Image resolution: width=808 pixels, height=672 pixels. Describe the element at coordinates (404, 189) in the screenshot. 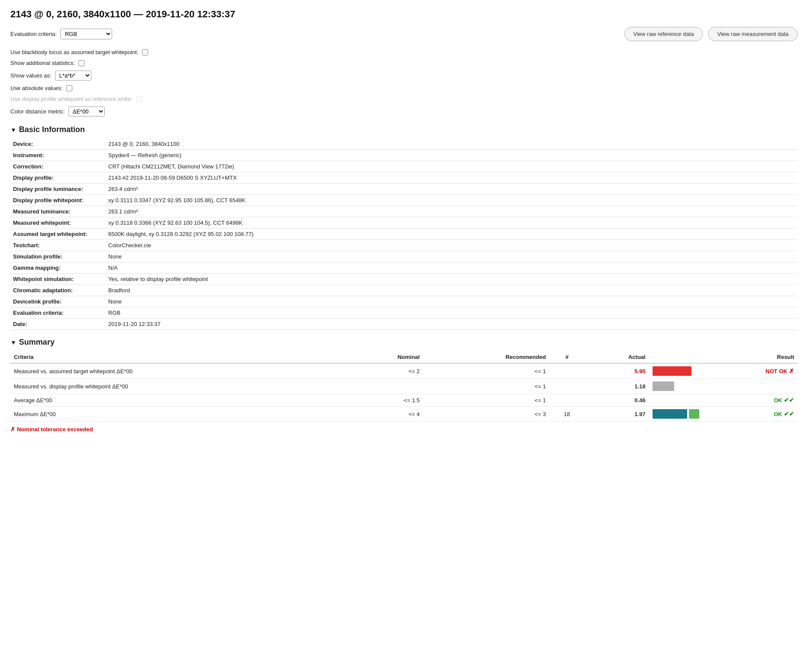

I see `info-table-row: Display profile luminance: 263.4 cd/m²` at that location.